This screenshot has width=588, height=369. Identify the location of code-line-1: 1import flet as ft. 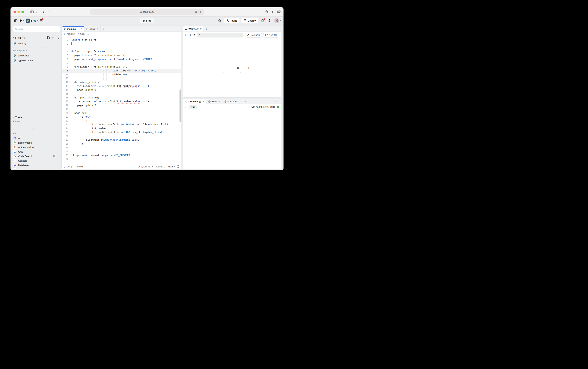
(121, 40).